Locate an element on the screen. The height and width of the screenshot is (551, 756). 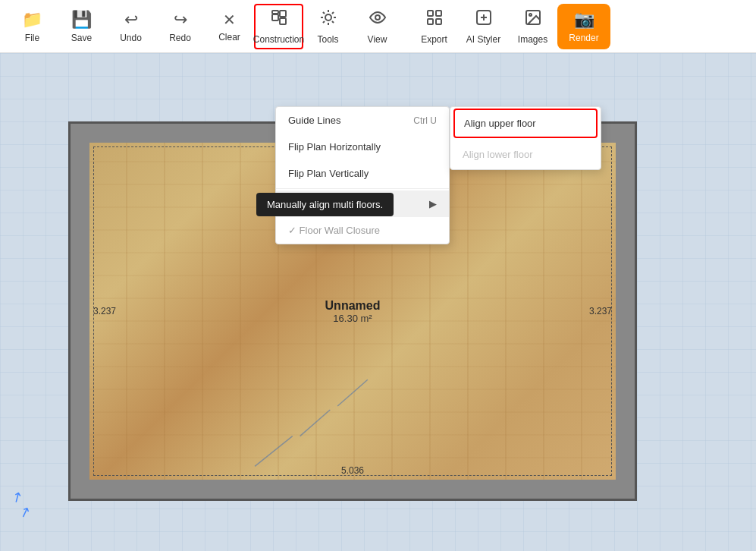
clear-icon: ✕ is located at coordinates (229, 20).